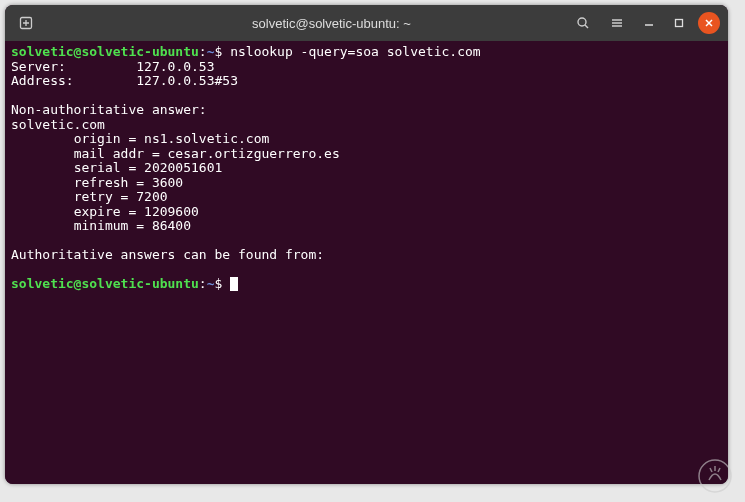  Describe the element at coordinates (583, 23) in the screenshot. I see `search-button` at that location.